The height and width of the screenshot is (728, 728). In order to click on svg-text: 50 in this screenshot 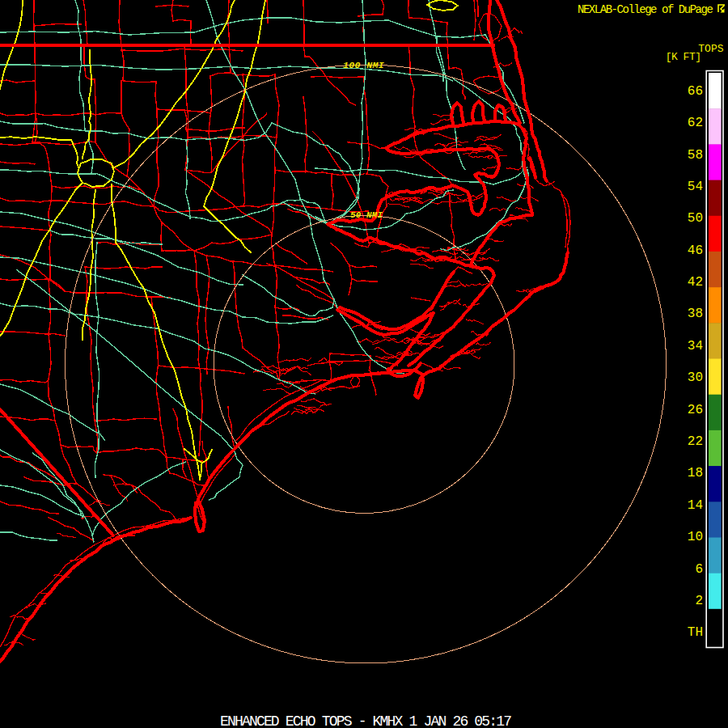, I will do `click(696, 218)`.